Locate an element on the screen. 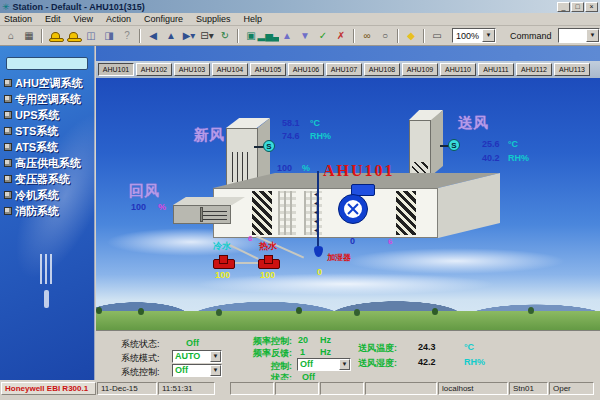 Image resolution: width=600 pixels, height=400 pixels. tab-ahu108: AHU108 is located at coordinates (382, 70).